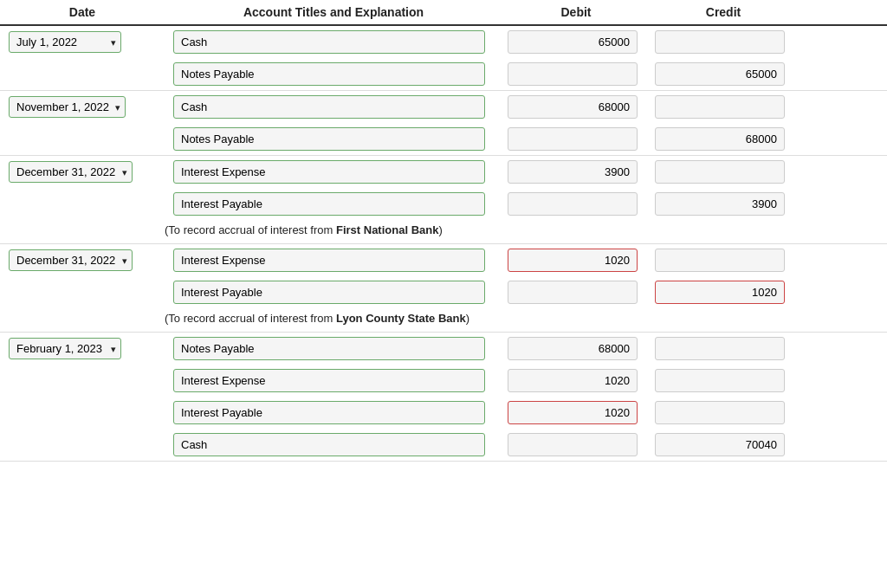 This screenshot has height=588, width=887. I want to click on date-wrapper: February 1, 2023, so click(65, 348).